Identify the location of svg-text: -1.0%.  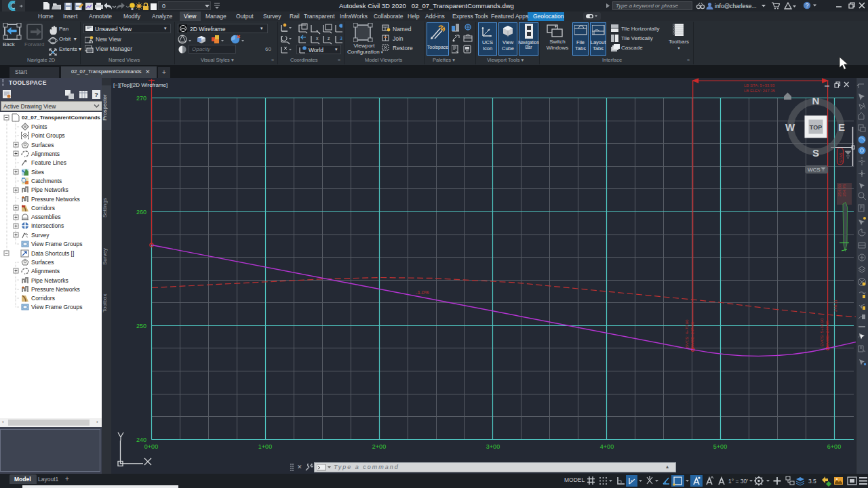
(422, 293).